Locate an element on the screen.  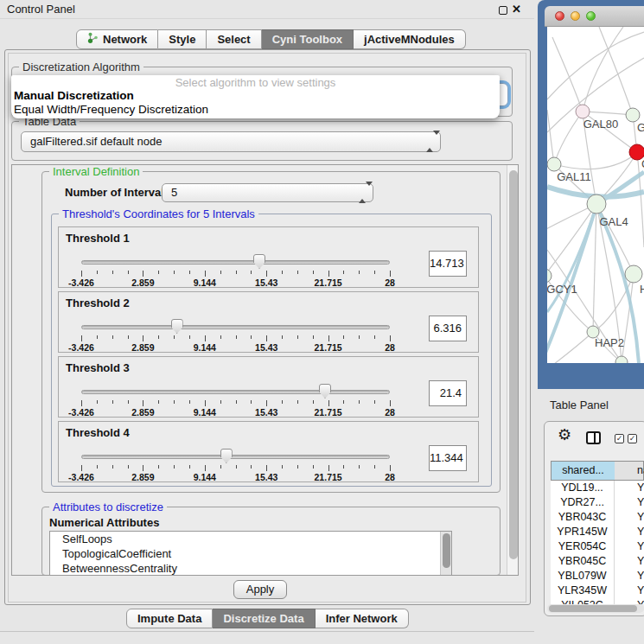
table-row: YBL079WYBL0 is located at coordinates (597, 576).